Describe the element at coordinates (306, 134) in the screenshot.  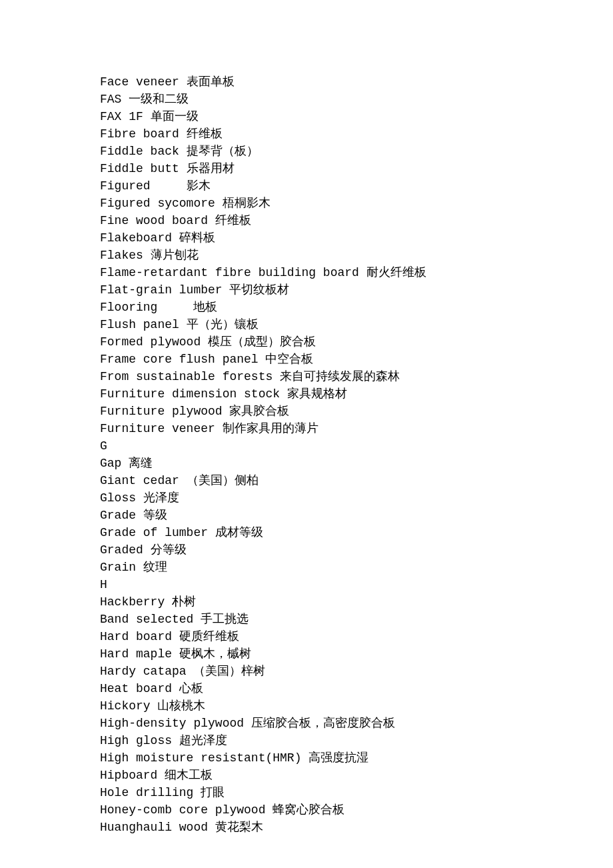
I see `glossary-line: Fibre board 纤维板` at that location.